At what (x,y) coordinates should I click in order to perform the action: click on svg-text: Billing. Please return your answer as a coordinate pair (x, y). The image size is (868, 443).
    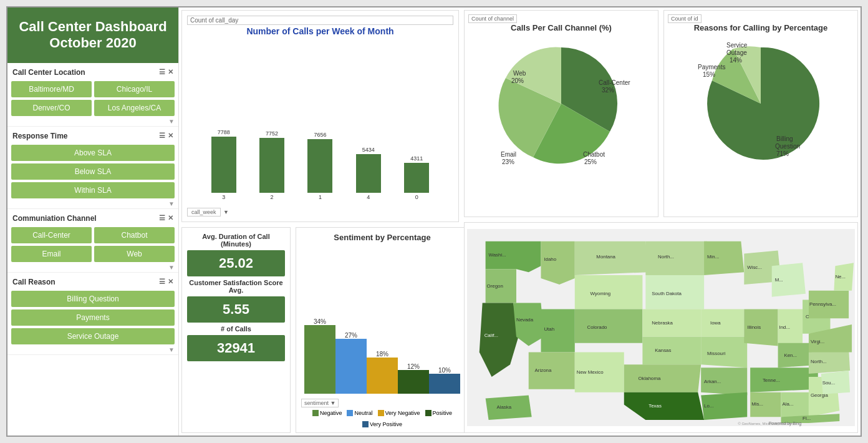
    Looking at the image, I should click on (784, 139).